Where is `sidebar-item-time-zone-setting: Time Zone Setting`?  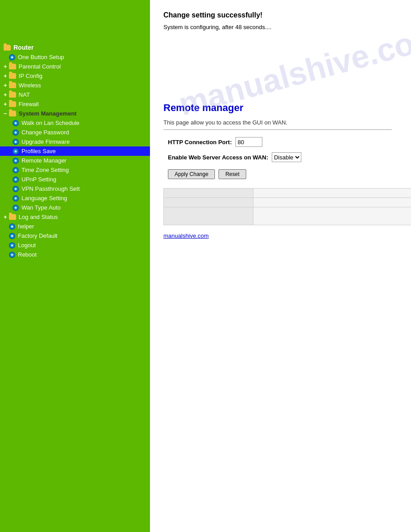
sidebar-item-time-zone-setting: Time Zone Setting is located at coordinates (75, 170).